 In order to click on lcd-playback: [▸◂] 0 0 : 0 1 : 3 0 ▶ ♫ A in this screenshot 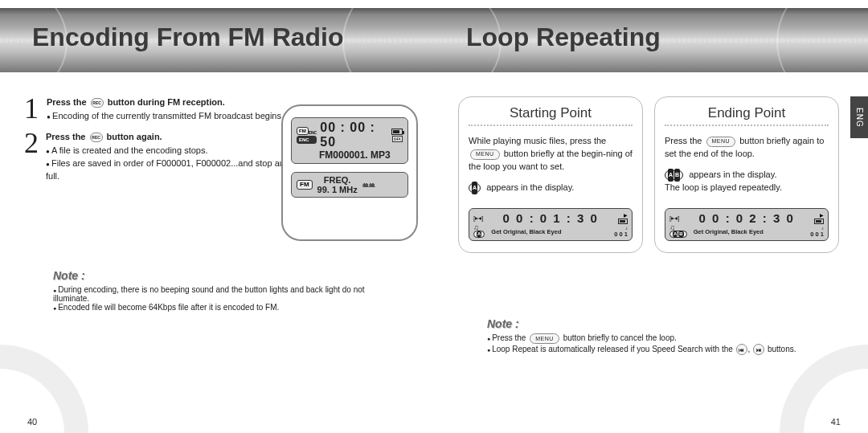, I will do `click(551, 225)`.